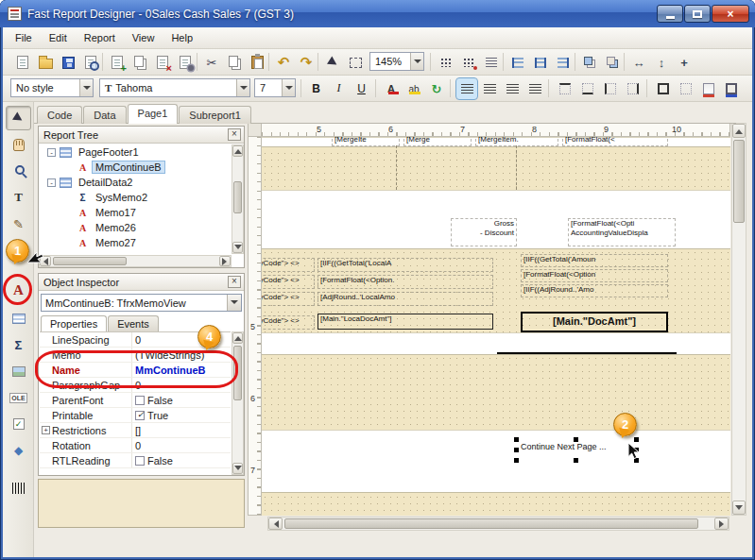 The height and width of the screenshot is (560, 755). I want to click on memo-object: [MergeIte, so click(366, 142).